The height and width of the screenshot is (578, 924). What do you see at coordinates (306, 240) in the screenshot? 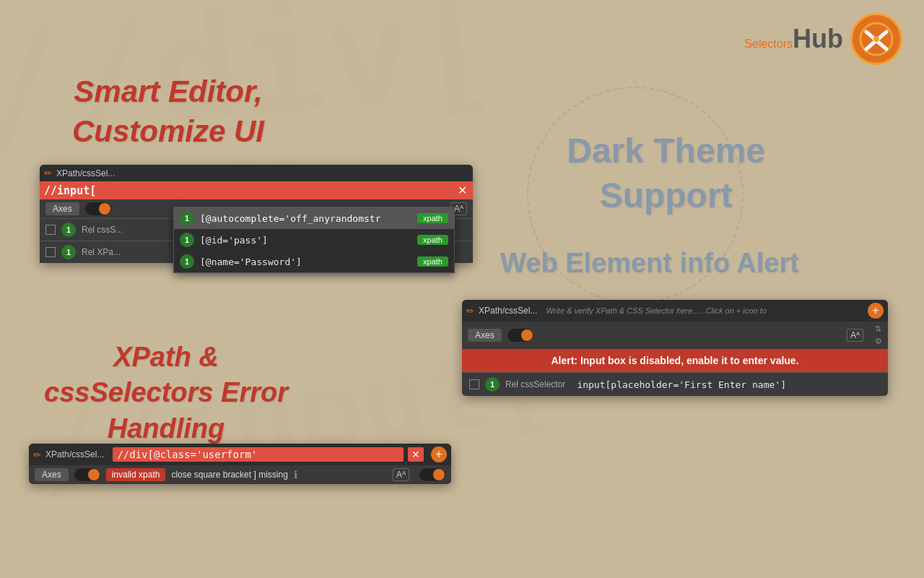
I see `item-text: [@id='pass']` at bounding box center [306, 240].